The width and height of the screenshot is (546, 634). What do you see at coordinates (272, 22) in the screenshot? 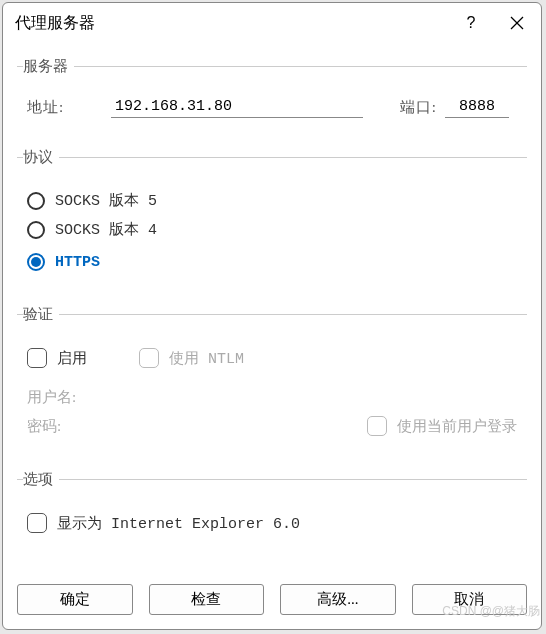
I see `titlebar: 代理服务器 ?` at bounding box center [272, 22].